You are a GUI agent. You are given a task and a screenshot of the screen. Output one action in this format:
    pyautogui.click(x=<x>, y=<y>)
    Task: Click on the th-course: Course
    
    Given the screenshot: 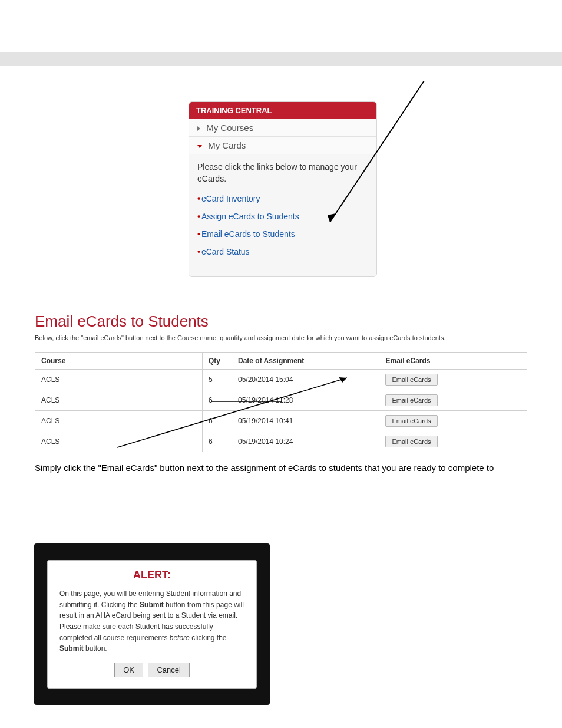 What is the action you would take?
    pyautogui.click(x=119, y=361)
    